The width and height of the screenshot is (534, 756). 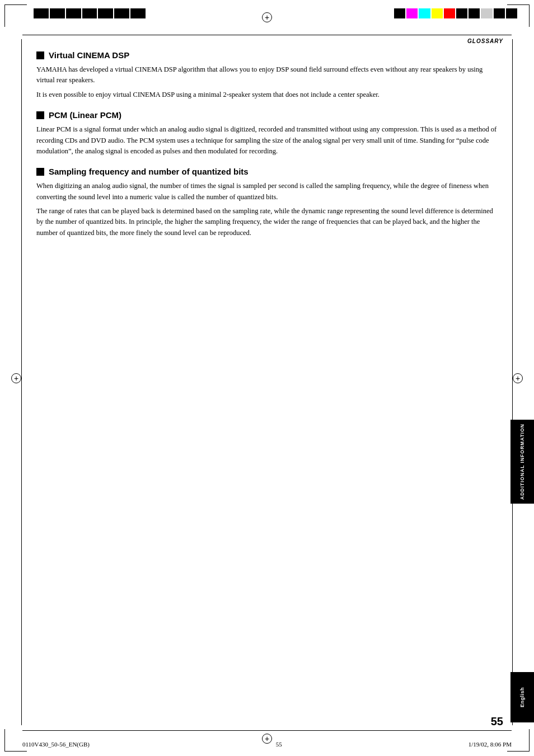 I want to click on body-virtual-cinema-dsp: YAMAHA has developed a virtual CINEMA DS…, so click(x=267, y=82).